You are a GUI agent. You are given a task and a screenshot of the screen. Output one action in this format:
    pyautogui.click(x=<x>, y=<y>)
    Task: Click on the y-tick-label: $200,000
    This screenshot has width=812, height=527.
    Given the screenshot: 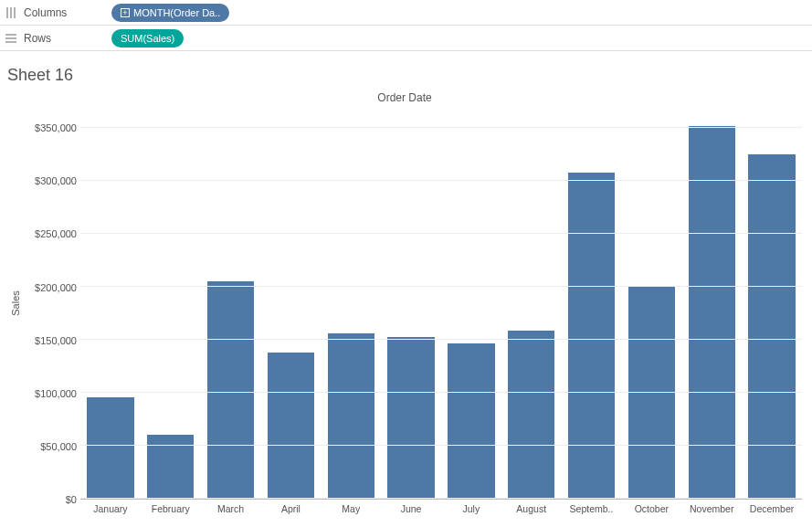 What is the action you would take?
    pyautogui.click(x=56, y=288)
    